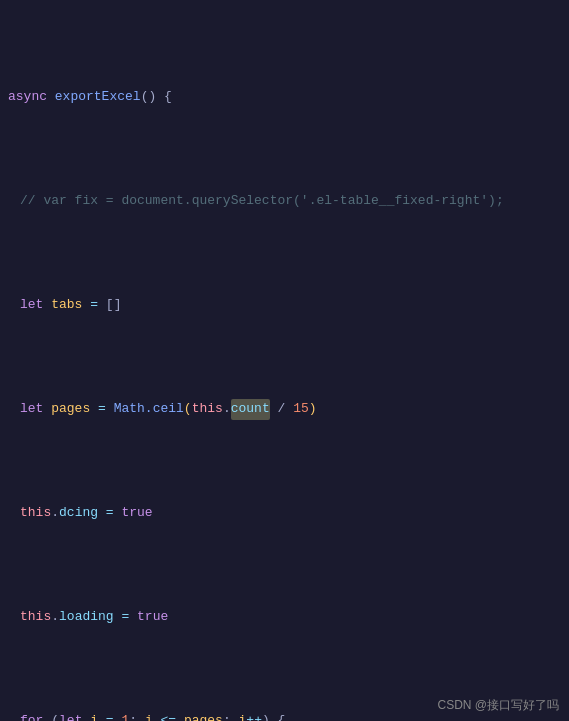 The width and height of the screenshot is (569, 721). I want to click on op-lte: <=, so click(172, 716).